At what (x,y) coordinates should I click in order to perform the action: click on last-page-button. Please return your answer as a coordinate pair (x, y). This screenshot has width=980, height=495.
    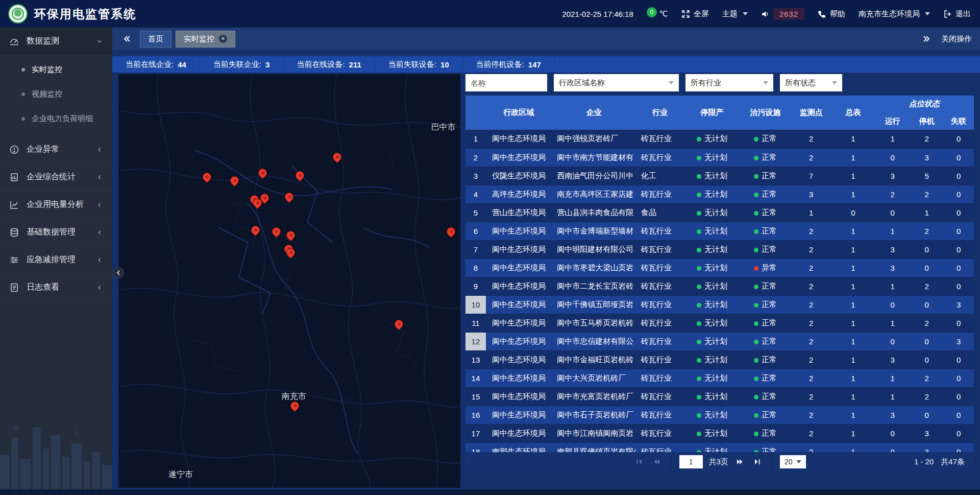
    Looking at the image, I should click on (757, 462).